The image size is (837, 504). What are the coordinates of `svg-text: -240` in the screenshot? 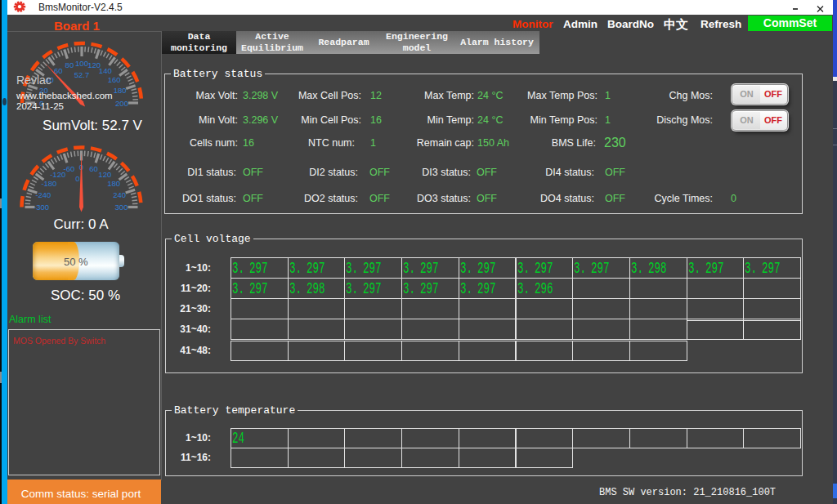 It's located at (43, 194).